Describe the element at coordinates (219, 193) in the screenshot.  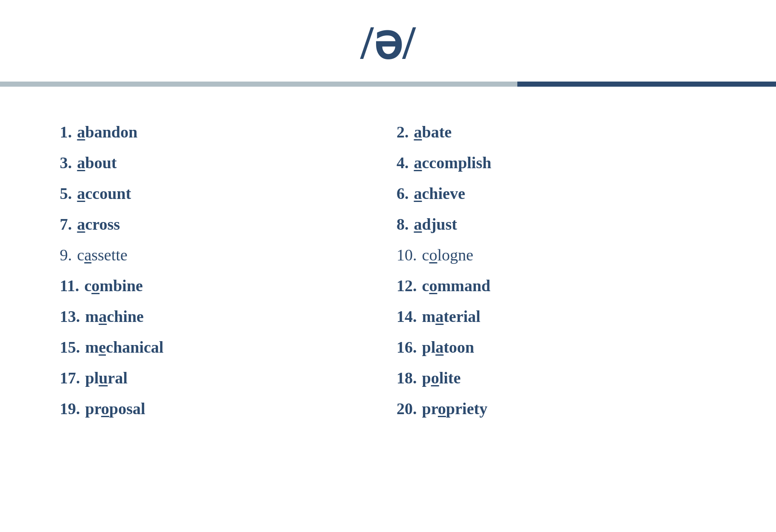
I see `list-item: 5.account` at that location.